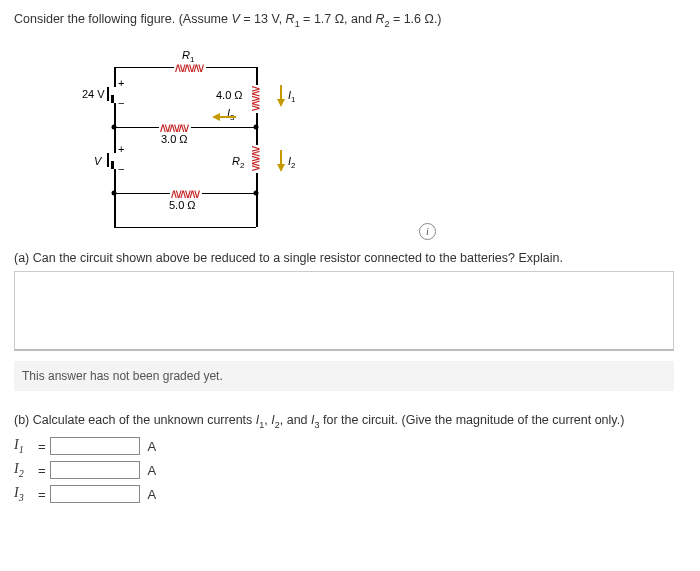 The height and width of the screenshot is (571, 700). I want to click on unit-i1: A, so click(152, 446).